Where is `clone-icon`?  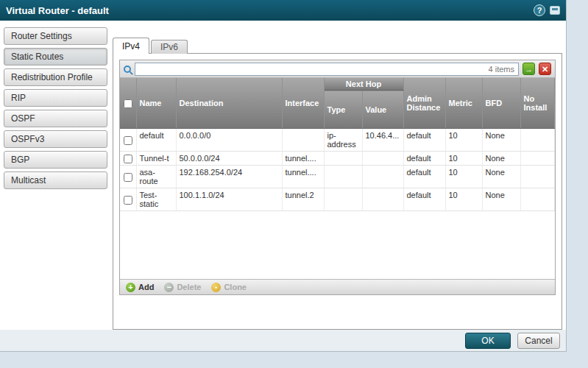 clone-icon is located at coordinates (216, 287).